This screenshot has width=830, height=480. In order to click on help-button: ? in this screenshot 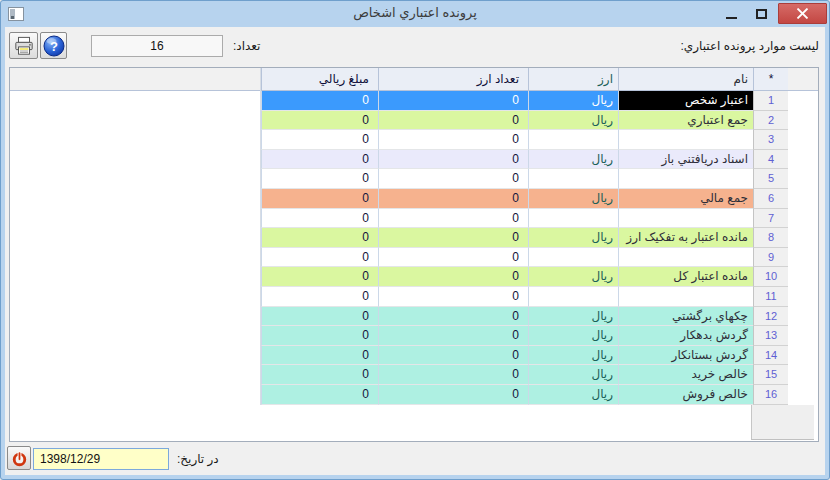, I will do `click(54, 46)`.